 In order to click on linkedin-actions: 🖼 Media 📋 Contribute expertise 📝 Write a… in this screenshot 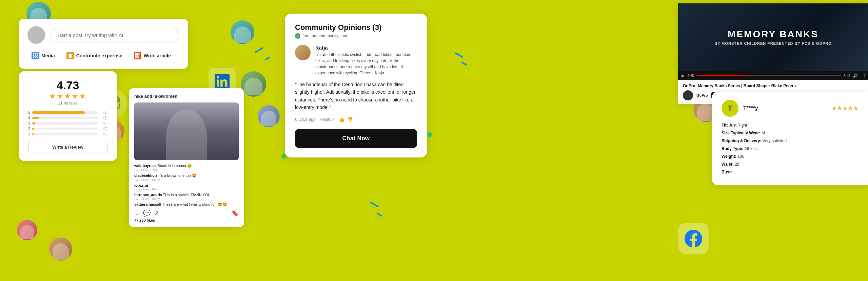, I will do `click(103, 56)`.